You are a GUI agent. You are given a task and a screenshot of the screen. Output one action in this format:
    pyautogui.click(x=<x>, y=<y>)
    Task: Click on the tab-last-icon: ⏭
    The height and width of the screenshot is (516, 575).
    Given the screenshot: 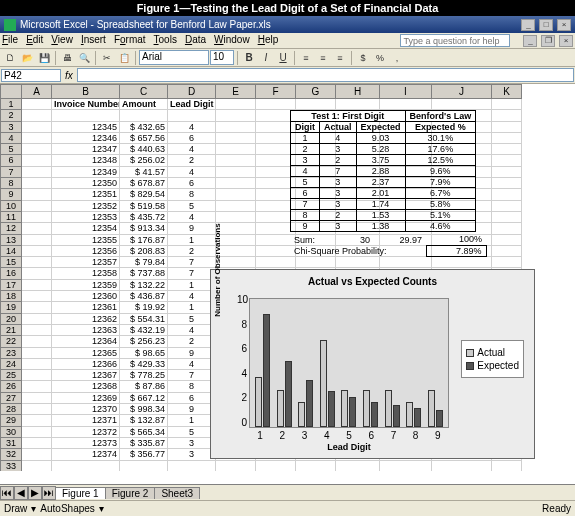 What is the action you would take?
    pyautogui.click(x=49, y=493)
    